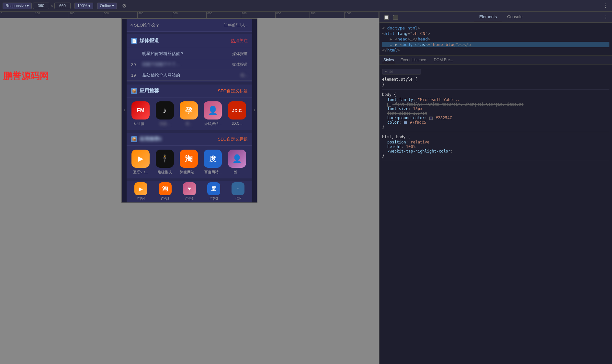 The height and width of the screenshot is (364, 612). Describe the element at coordinates (141, 189) in the screenshot. I see `ad-icon-4: ▶` at that location.